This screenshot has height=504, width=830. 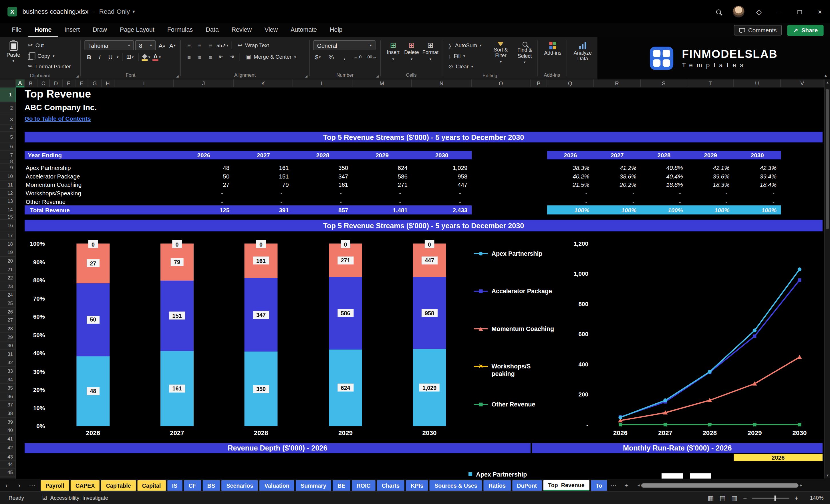 I want to click on scroll-up-icon: ▴, so click(x=827, y=83).